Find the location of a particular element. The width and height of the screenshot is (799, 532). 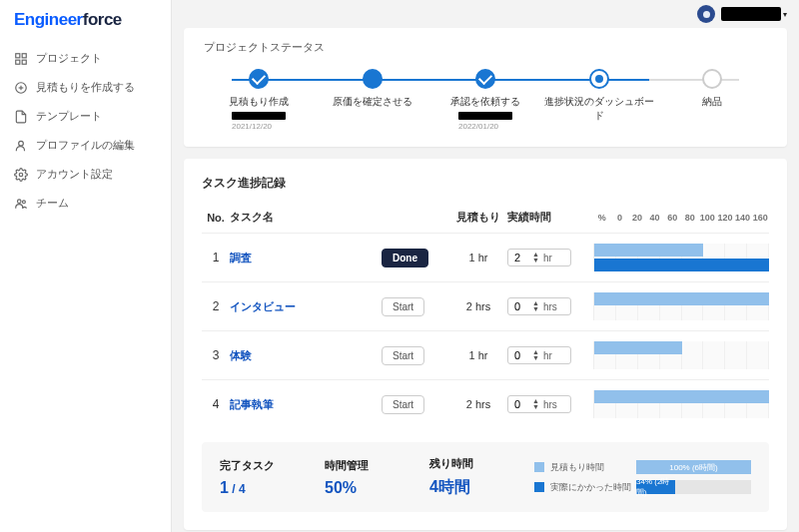

step-dashboard: 進捗状況のダッシュボード is located at coordinates (599, 96).